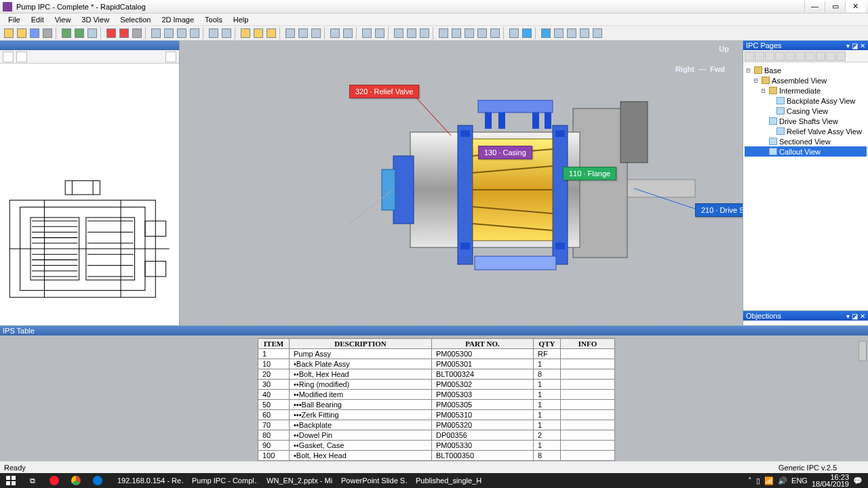 The image size is (868, 488). Describe the element at coordinates (274, 344) in the screenshot. I see `col-item: ITEM` at that location.